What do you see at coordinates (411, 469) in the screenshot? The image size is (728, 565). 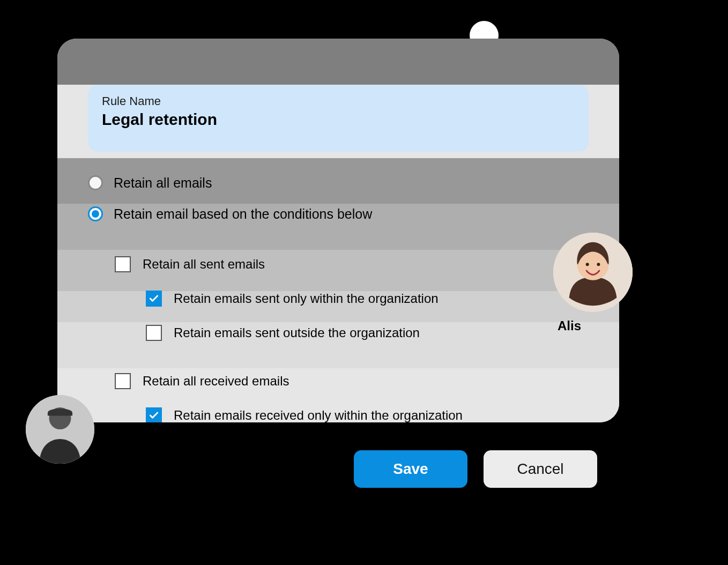 I see `save-button: Save` at bounding box center [411, 469].